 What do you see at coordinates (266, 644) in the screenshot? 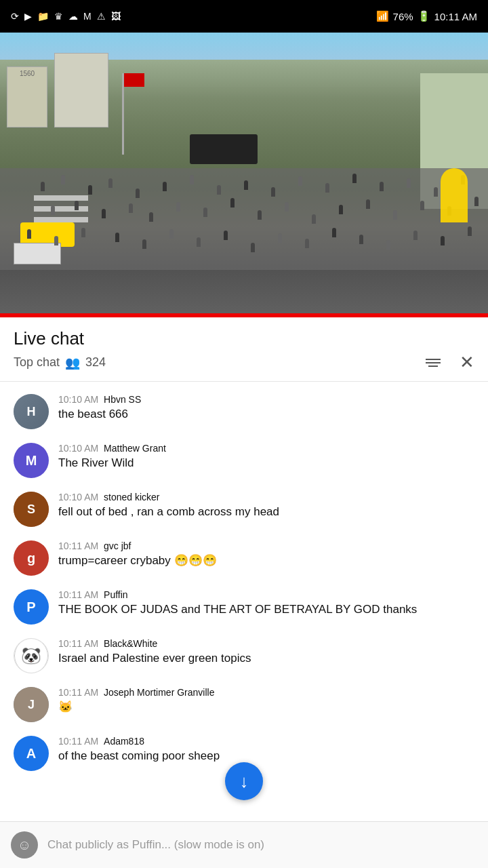
I see `message-meta: 10:11 AM Black&White` at bounding box center [266, 644].